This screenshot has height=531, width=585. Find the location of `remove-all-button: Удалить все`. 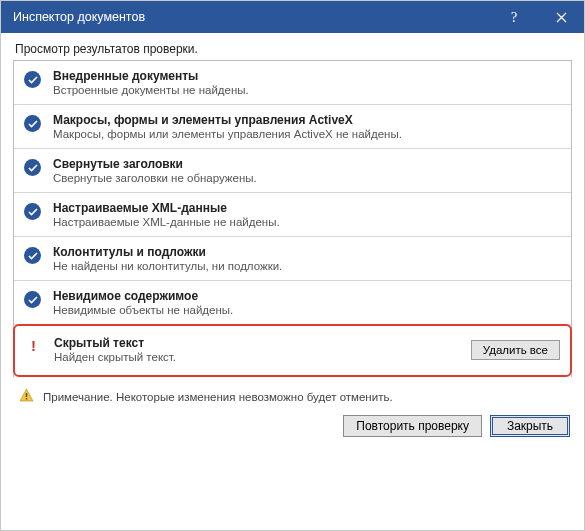

remove-all-button: Удалить все is located at coordinates (516, 350).